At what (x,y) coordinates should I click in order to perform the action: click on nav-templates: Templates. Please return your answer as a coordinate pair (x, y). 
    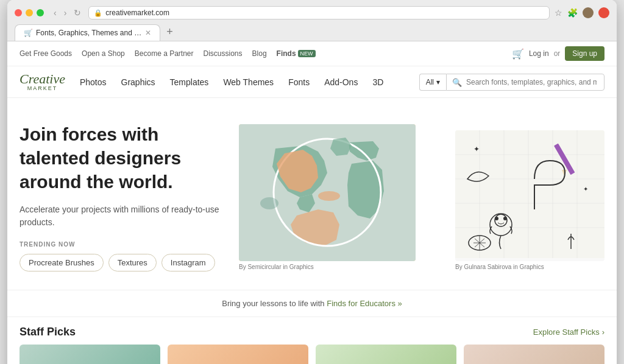
    Looking at the image, I should click on (190, 82).